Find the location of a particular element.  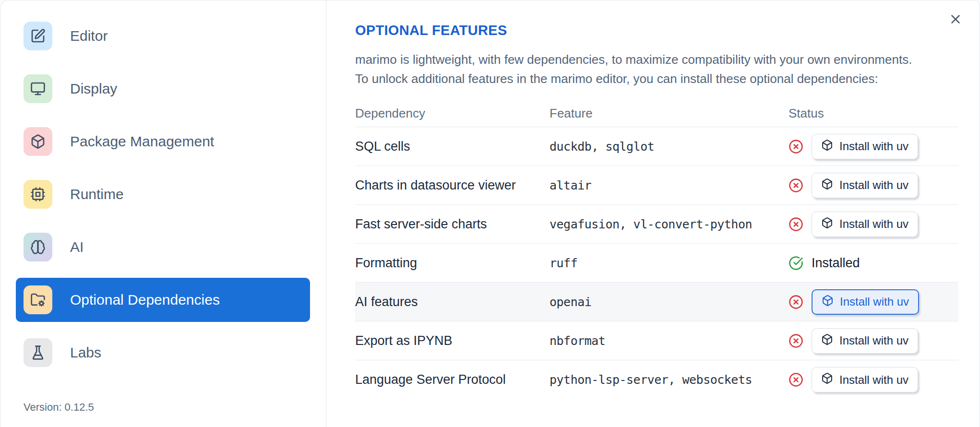

description-line: marimo is lightweight, with few dependen… is located at coordinates (667, 59).